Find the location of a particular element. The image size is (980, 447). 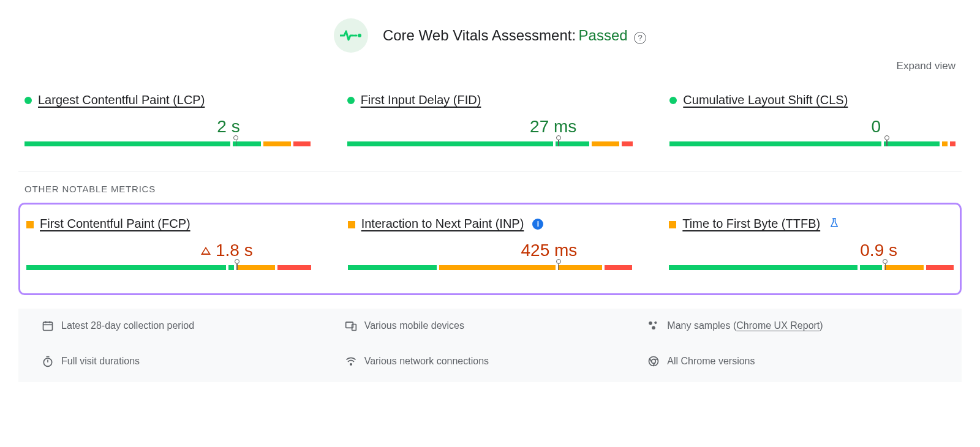

flask-icon is located at coordinates (834, 224).